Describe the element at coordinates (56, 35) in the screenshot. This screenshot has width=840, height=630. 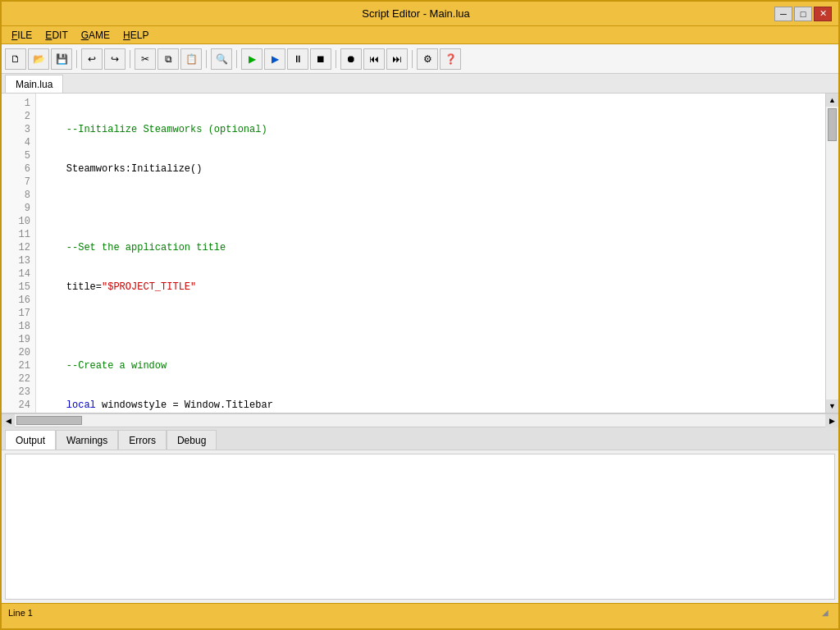
I see `menu-edit: EDIT` at that location.